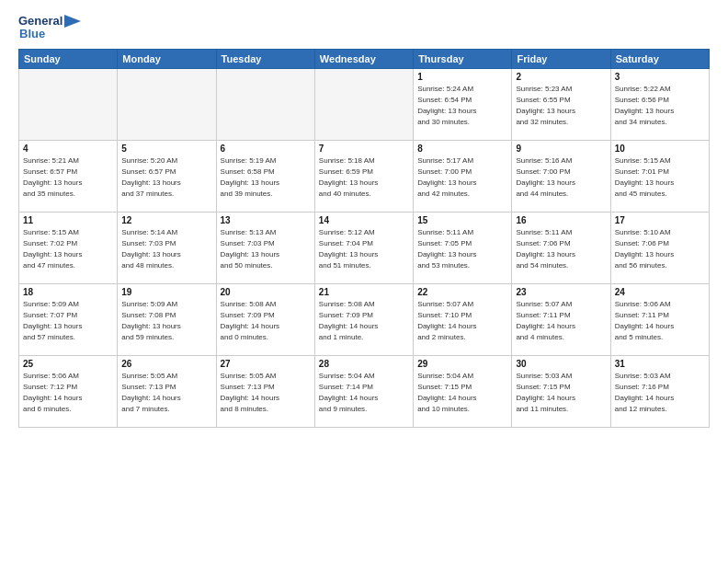  What do you see at coordinates (561, 149) in the screenshot?
I see `day-number: 9` at bounding box center [561, 149].